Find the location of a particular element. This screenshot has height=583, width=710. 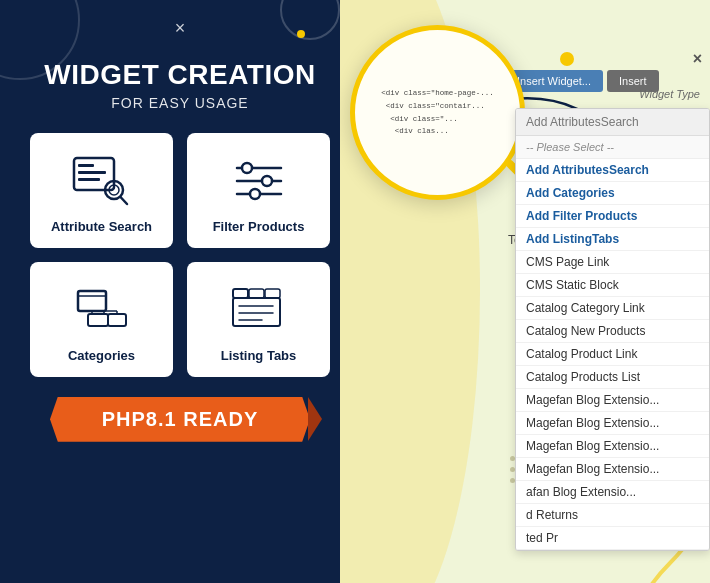

dropdown-item-14: afan Blog Extensio... is located at coordinates (612, 492).